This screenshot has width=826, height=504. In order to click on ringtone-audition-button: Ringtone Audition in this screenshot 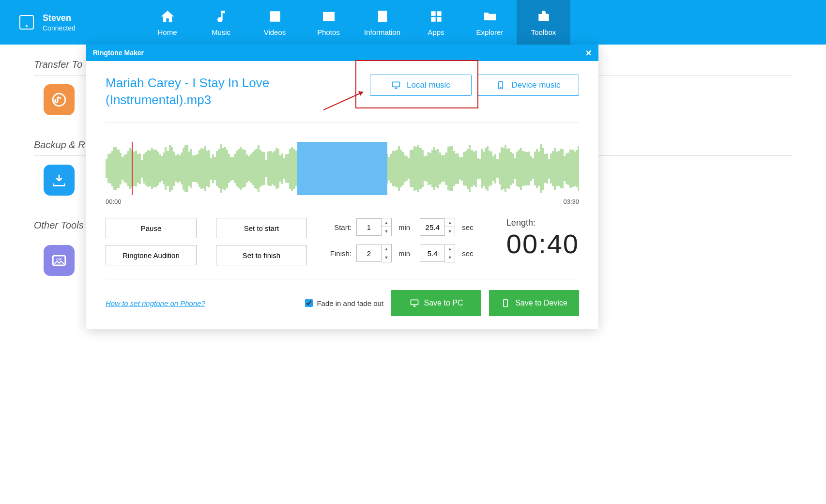, I will do `click(151, 255)`.